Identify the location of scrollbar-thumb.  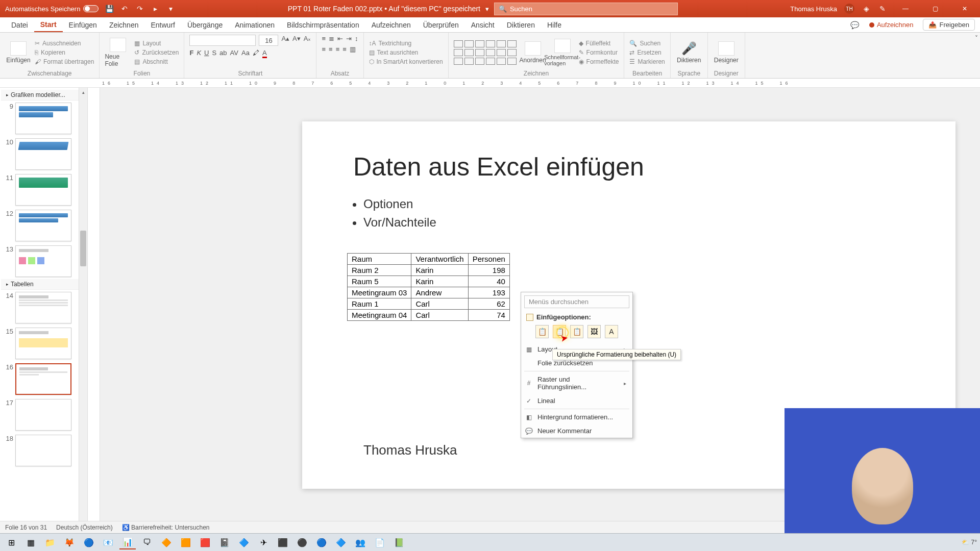
(83, 248).